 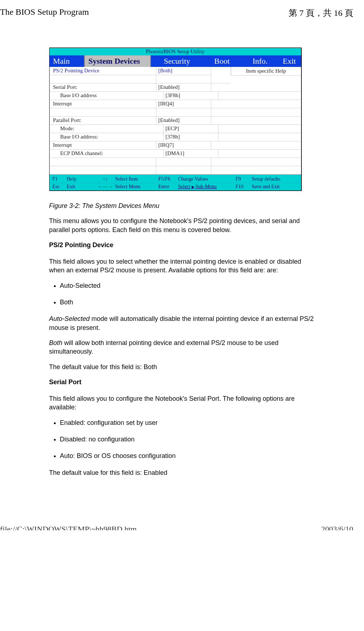 What do you see at coordinates (68, 527) in the screenshot?
I see `footer-path: file://C:\WINDOWS\TEMP\~hh98BD.htm` at bounding box center [68, 527].